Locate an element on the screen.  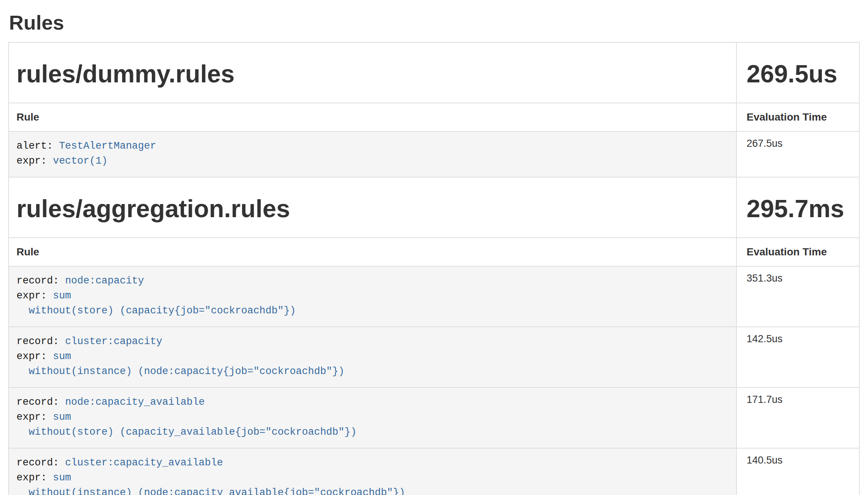
rule-code: alert: TestAlertManagerexpr: vector(1) is located at coordinates (373, 154).